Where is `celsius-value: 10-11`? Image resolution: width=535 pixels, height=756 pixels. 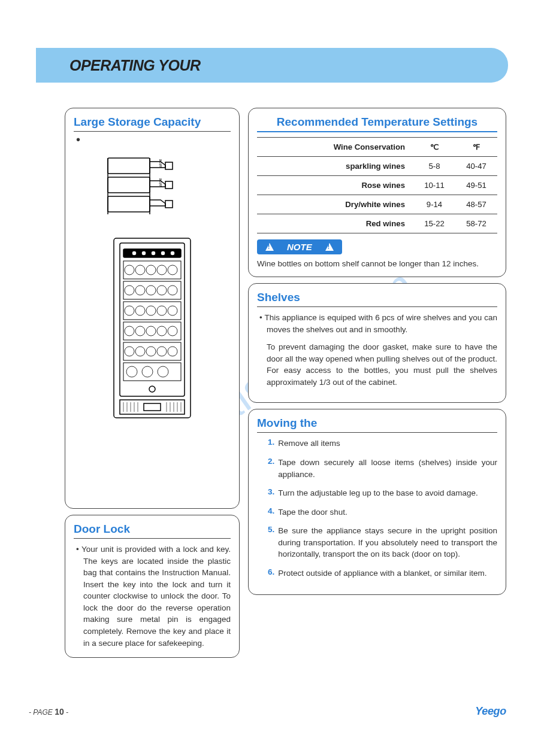
celsius-value: 10-11 is located at coordinates (434, 186).